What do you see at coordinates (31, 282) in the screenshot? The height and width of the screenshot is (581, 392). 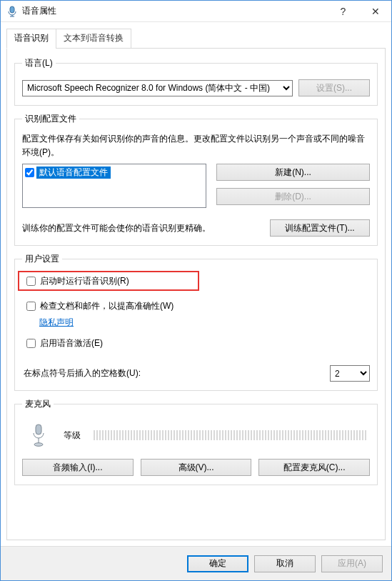 I see `run-at-startup-checkbox` at bounding box center [31, 282].